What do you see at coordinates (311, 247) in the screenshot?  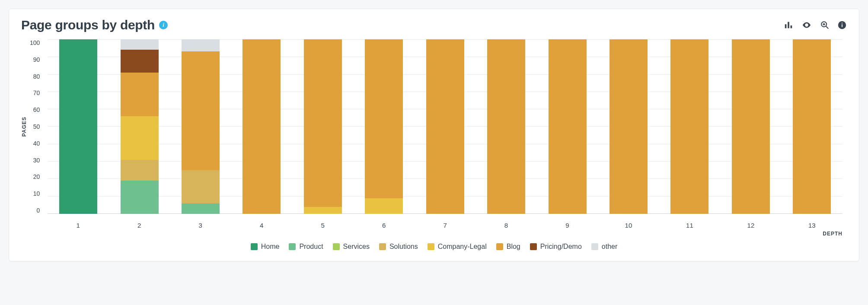 I see `legend-label: Product` at bounding box center [311, 247].